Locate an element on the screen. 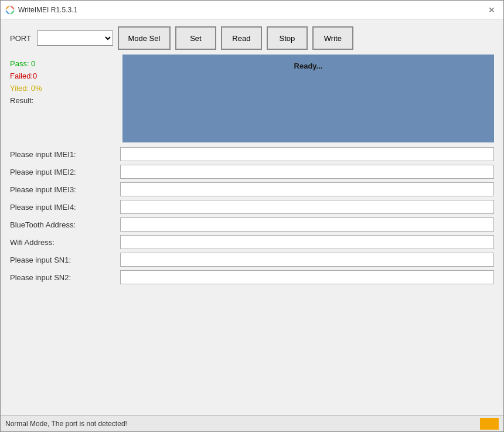  set-button: Set is located at coordinates (196, 38).